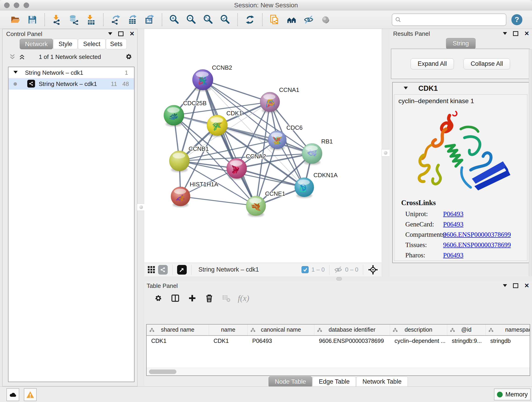 This screenshot has width=532, height=402. I want to click on zoom-fit-content-button, so click(208, 20).